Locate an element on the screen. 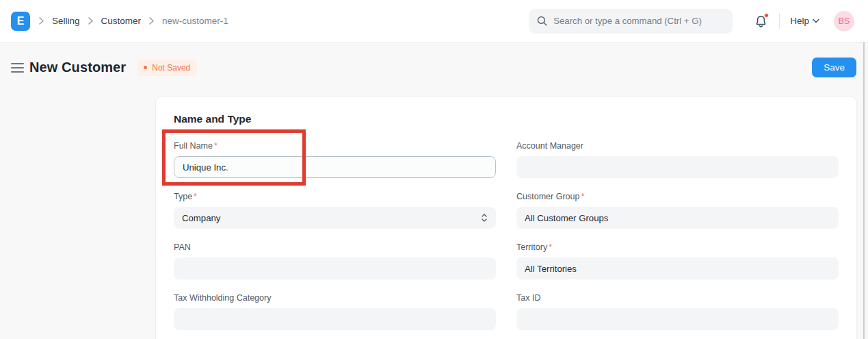 This screenshot has height=339, width=868. field-full-name: Full Name* is located at coordinates (335, 160).